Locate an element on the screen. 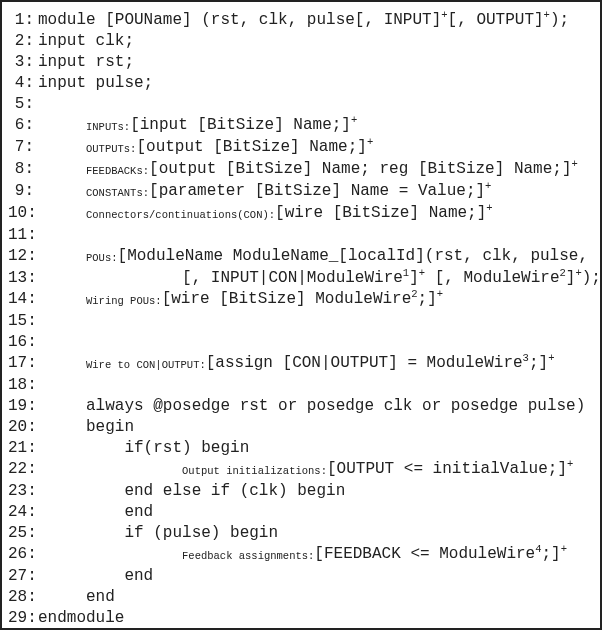 Image resolution: width=602 pixels, height=630 pixels. code-line: 19: always @posedge rst or posedge clk o… is located at coordinates (301, 406).